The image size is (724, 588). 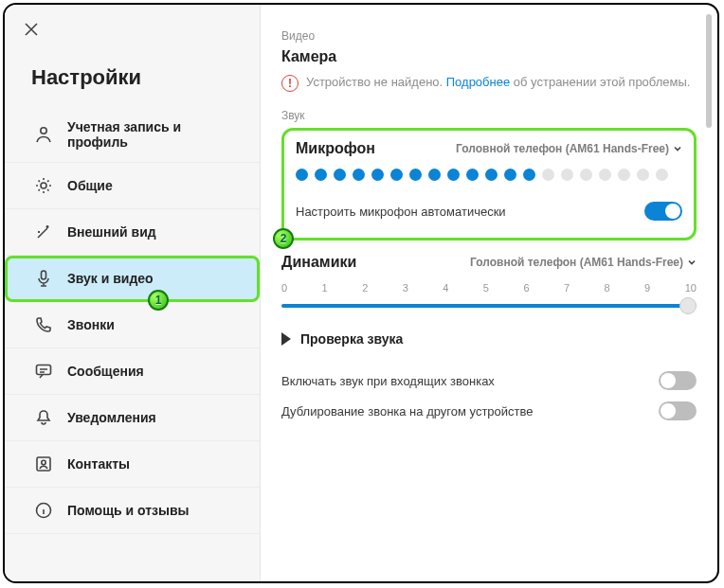 I want to click on ring-duplicate-label: Дублирование звонка на другом устройстве, so click(x=407, y=411).